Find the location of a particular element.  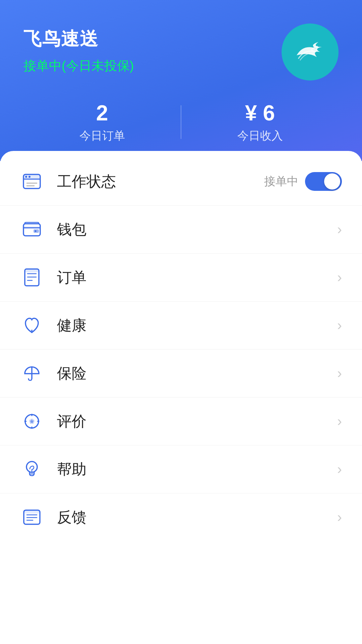

orders-icon is located at coordinates (32, 277).